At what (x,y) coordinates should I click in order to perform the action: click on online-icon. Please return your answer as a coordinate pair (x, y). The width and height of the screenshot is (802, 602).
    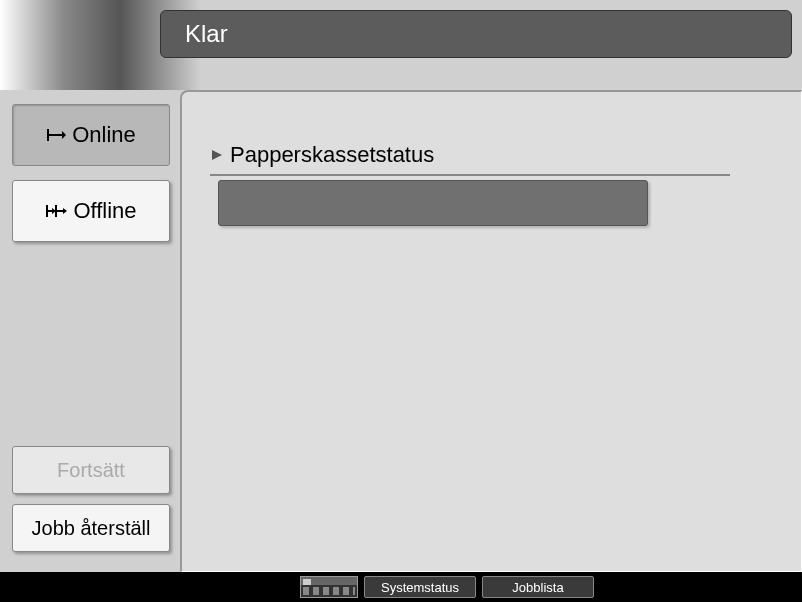
    Looking at the image, I should click on (56, 135).